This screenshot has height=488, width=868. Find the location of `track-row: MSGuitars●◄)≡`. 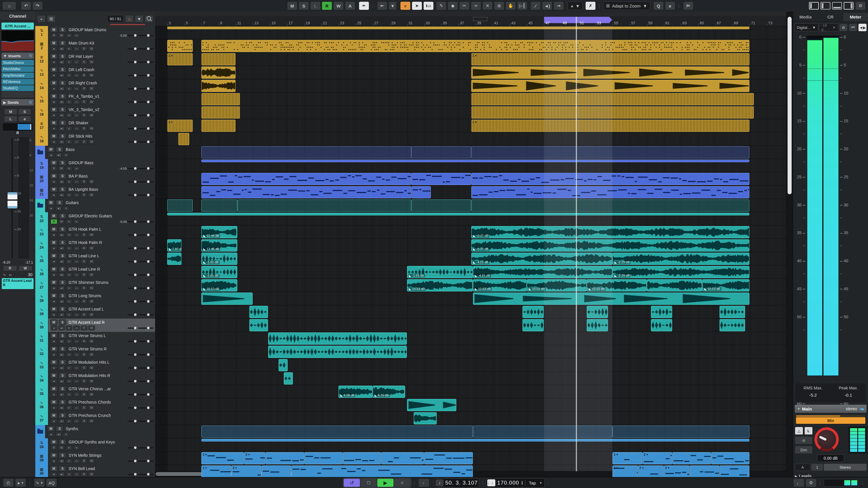

track-row: MSGuitars●◄)≡ is located at coordinates (95, 206).